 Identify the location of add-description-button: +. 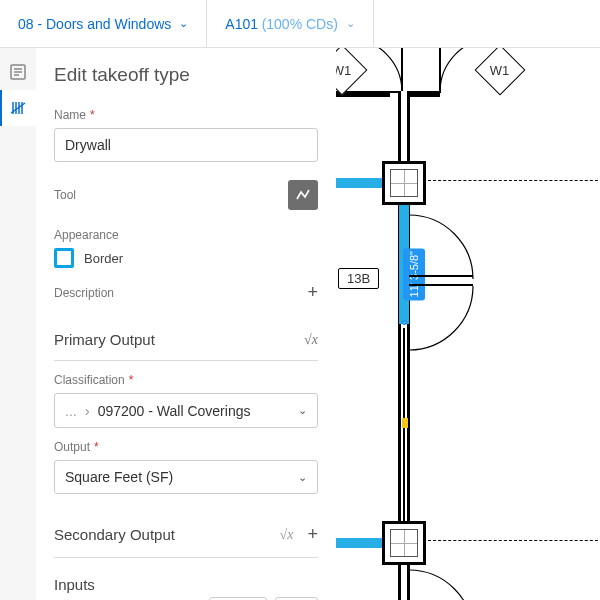
(312, 292).